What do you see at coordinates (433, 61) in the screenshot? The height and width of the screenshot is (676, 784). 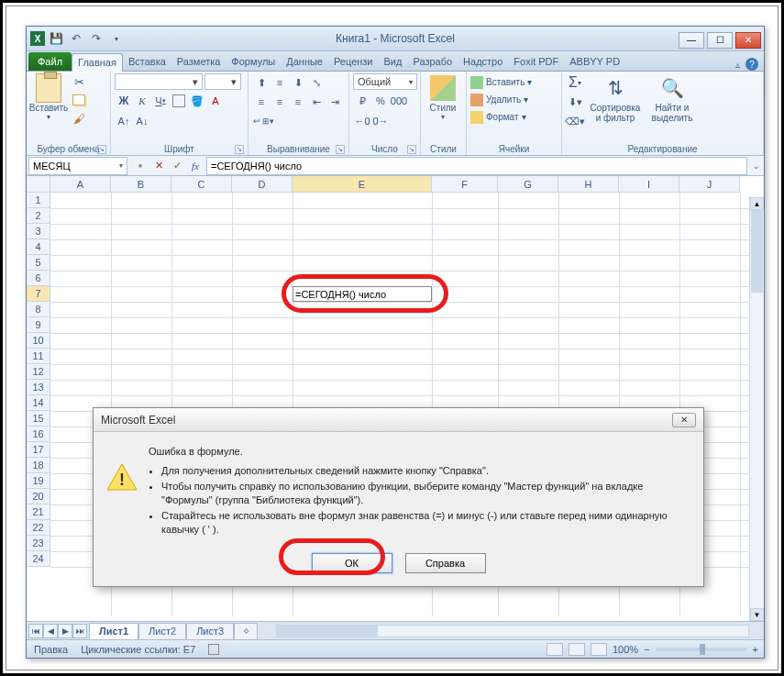 I see `tab-developer: Разрабо` at bounding box center [433, 61].